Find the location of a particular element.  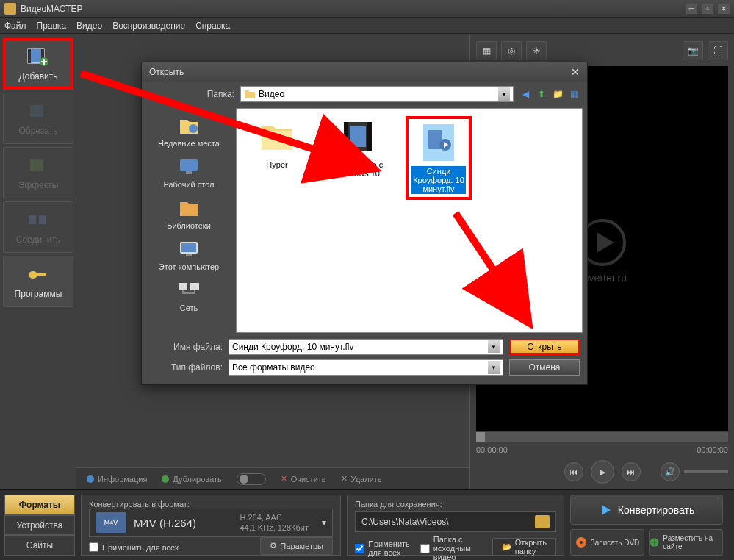

filename-input: Синди Кроуфорд. 10 минут.flv▼ is located at coordinates (366, 347).